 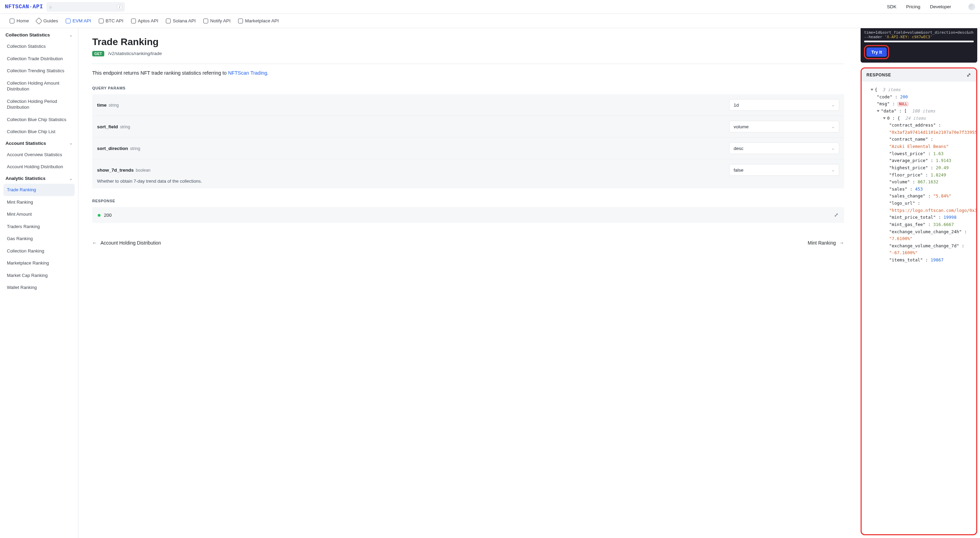 I want to click on sidebar-item: Trade Ranking, so click(x=39, y=190).